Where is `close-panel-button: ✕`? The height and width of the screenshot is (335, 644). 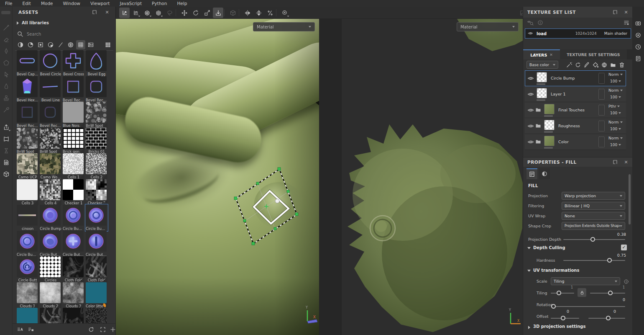
close-panel-button: ✕ is located at coordinates (626, 12).